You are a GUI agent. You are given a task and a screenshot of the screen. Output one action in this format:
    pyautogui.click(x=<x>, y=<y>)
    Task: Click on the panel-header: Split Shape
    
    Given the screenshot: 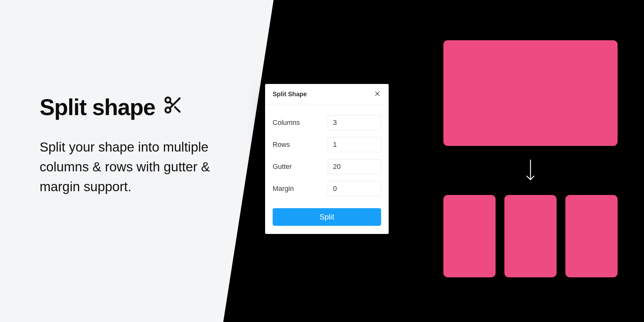 What is the action you would take?
    pyautogui.click(x=327, y=94)
    